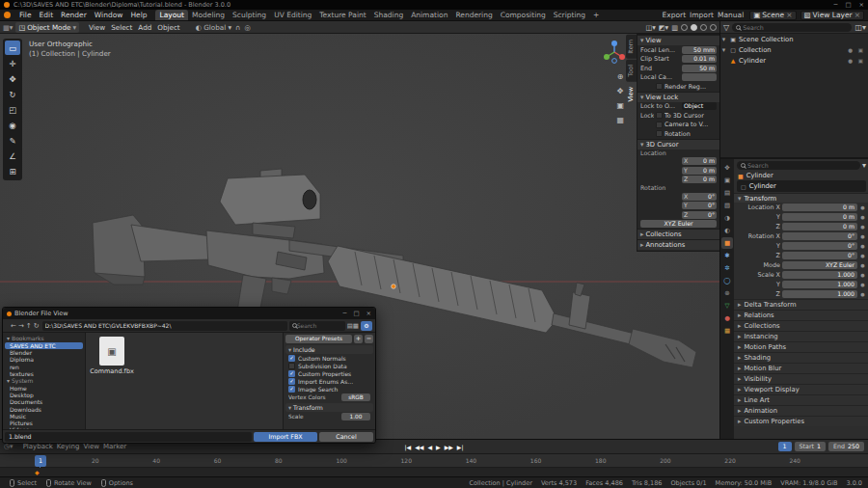  I want to click on file-search, so click(317, 326).